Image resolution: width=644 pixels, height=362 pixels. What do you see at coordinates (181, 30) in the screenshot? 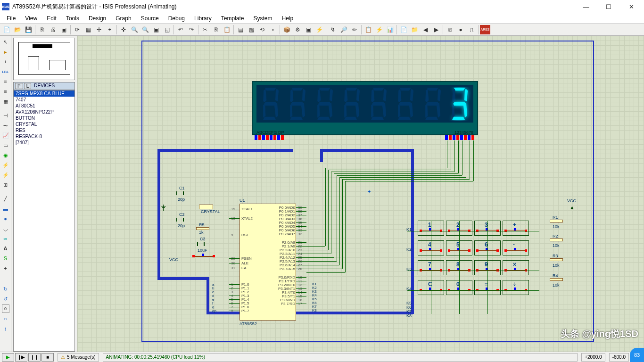
I see `undo-icon: ↶` at bounding box center [181, 30].